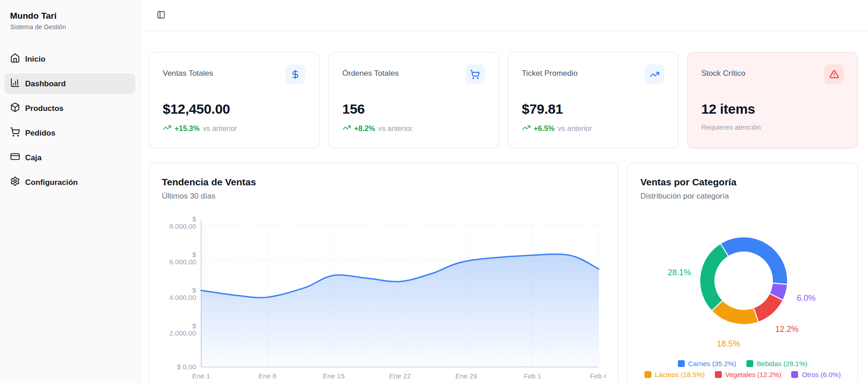 Image resolution: width=868 pixels, height=383 pixels. Describe the element at coordinates (400, 376) in the screenshot. I see `svg-text: Ene 22` at that location.